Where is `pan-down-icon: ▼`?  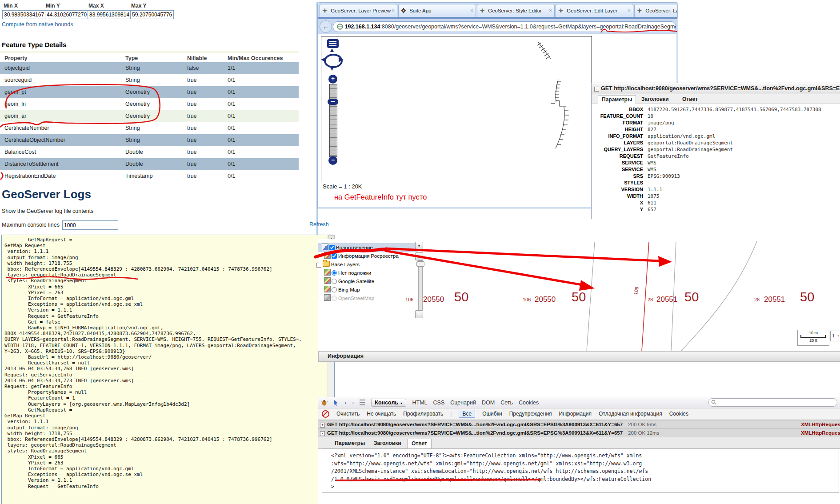
pan-down-icon: ▼ is located at coordinates (332, 68).